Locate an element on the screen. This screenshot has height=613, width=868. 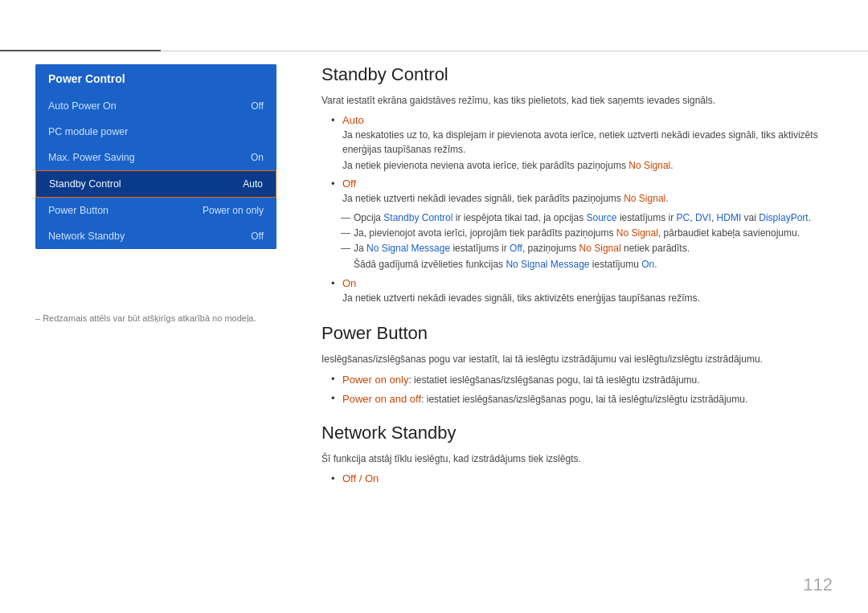
no-signal-msg-ref2: No Signal Message is located at coordinates (547, 264).